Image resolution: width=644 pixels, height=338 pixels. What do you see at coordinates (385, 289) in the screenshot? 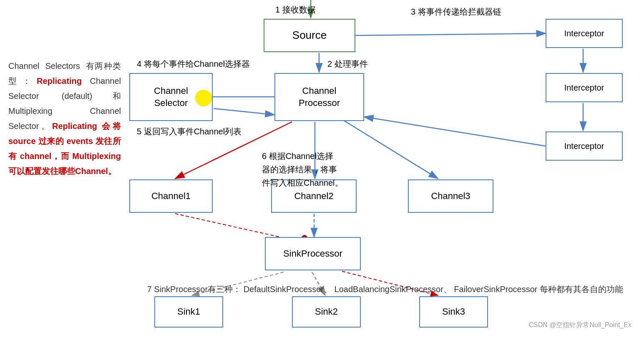
I see `step7-note: 7 SinkProcessor有三种： DefaultSinkProcessor…` at bounding box center [385, 289].